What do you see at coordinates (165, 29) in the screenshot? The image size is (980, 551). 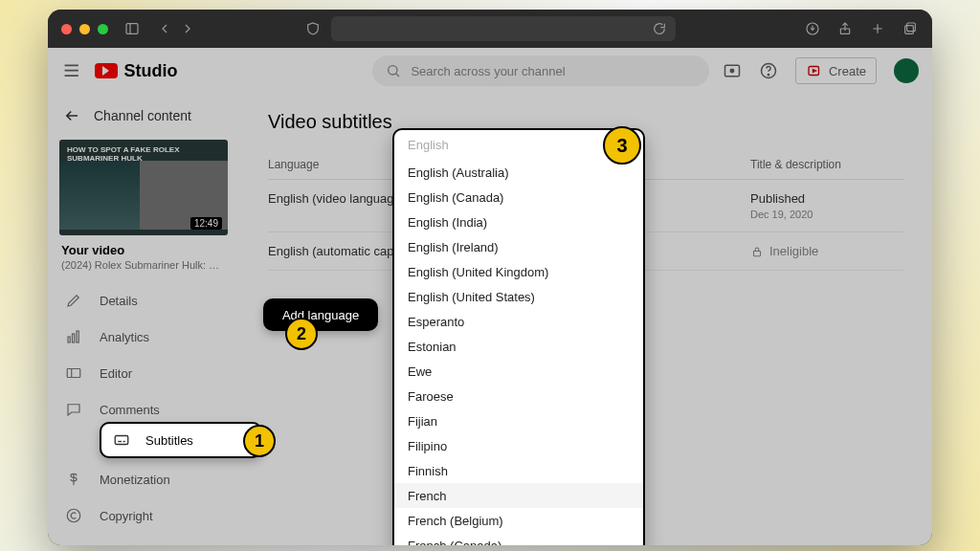 I see `nav-back-icon` at bounding box center [165, 29].